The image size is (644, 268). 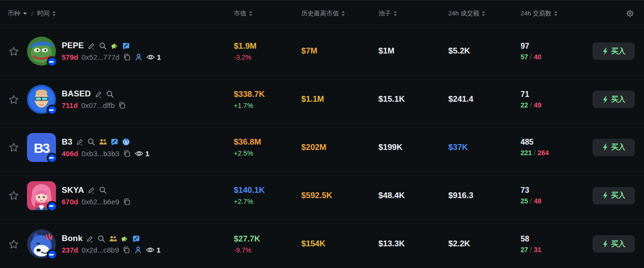 I want to click on token-avatar: B3, so click(x=41, y=147).